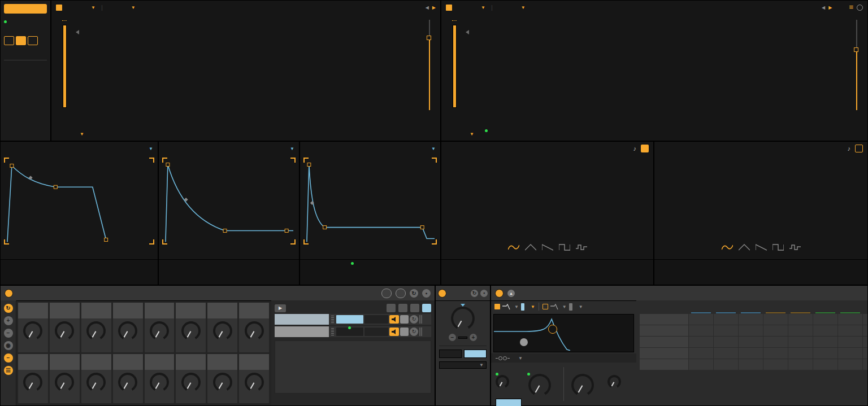 The height and width of the screenshot is (406, 868). I want to click on osc2-effect-mode-dropdown: ▼, so click(470, 134).